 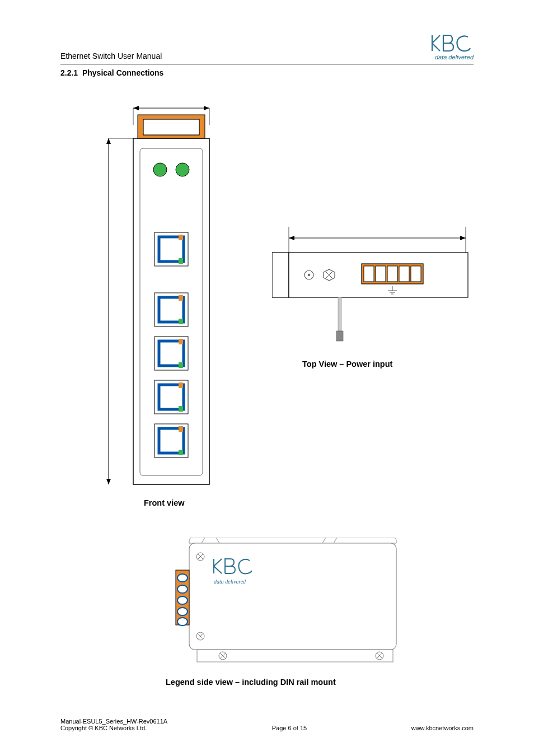 I want to click on footer-copyright: Copyright © KBC Networks Ltd., so click(x=114, y=728).